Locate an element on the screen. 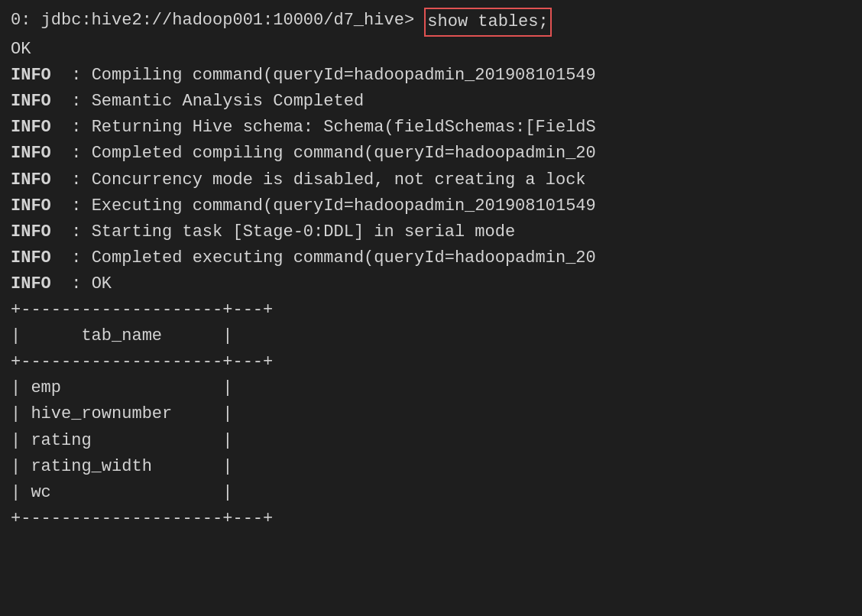 The height and width of the screenshot is (616, 862). info-text: Compiling command(queryId=hadoopadmin_20… is located at coordinates (344, 76).